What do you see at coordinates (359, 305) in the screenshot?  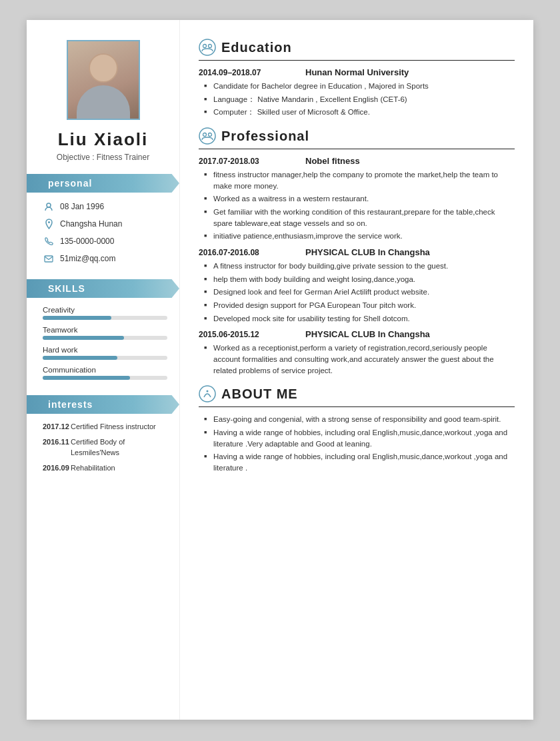 I see `pro-bullet-1-3: Provided design support for PGA European…` at bounding box center [359, 305].